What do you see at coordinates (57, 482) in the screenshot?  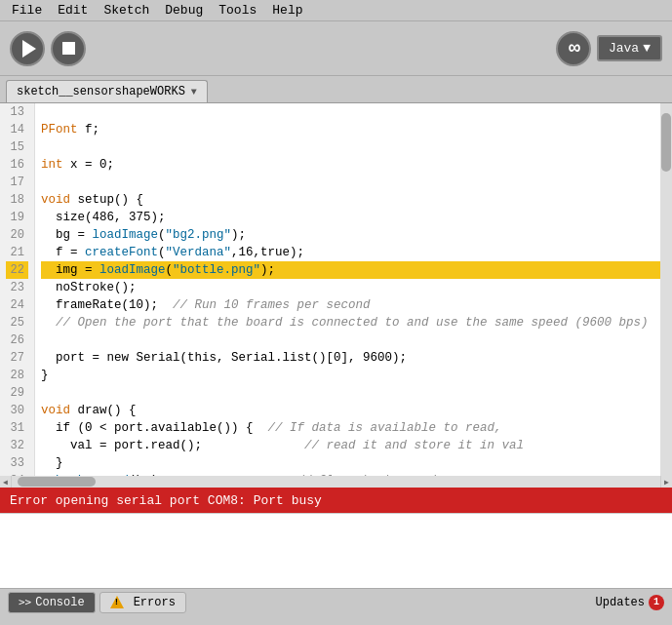 I see `hscroll-thumb` at bounding box center [57, 482].